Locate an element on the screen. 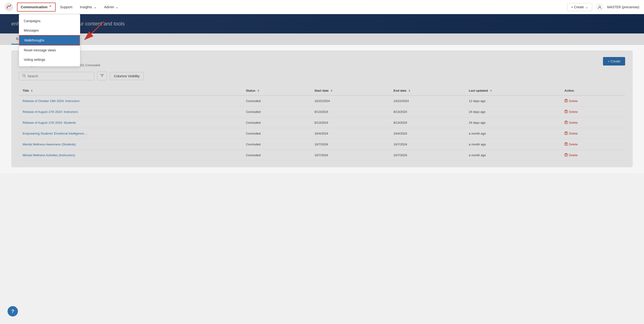 This screenshot has height=324, width=644. filter-button is located at coordinates (102, 76).